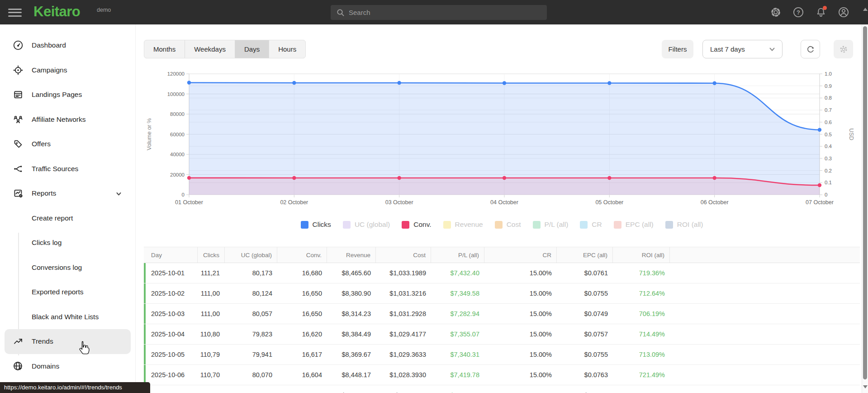 This screenshot has width=868, height=393. What do you see at coordinates (302, 255) in the screenshot?
I see `column-header-conv-: Conv.` at bounding box center [302, 255].